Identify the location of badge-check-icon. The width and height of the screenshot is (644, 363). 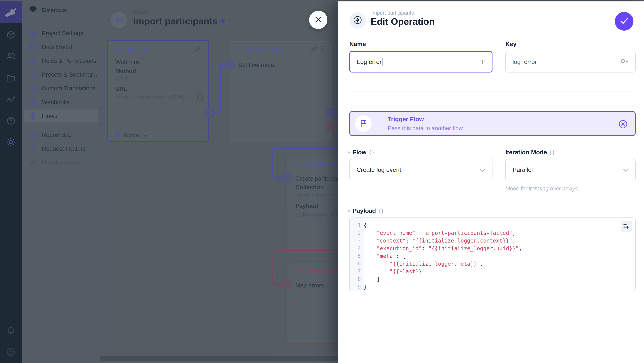
(33, 149).